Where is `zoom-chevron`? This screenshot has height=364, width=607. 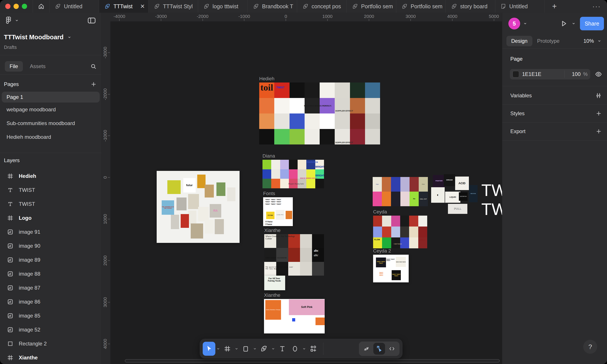
zoom-chevron is located at coordinates (599, 41).